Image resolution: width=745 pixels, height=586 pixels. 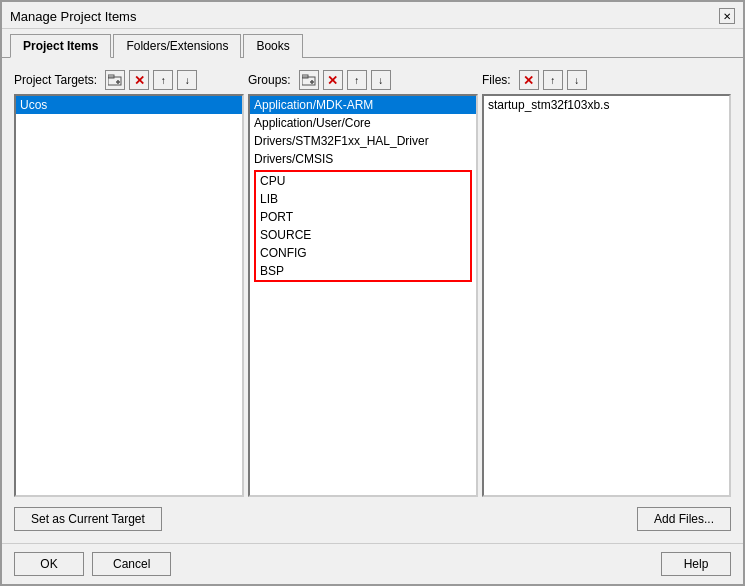 What do you see at coordinates (363, 271) in the screenshot?
I see `list-item: BSP` at bounding box center [363, 271].